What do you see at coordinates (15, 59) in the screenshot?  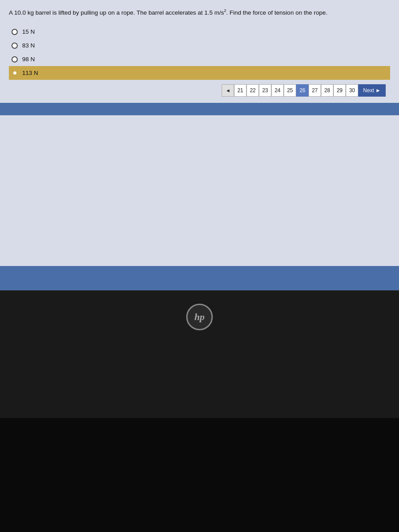 I see `radio-c` at bounding box center [15, 59].